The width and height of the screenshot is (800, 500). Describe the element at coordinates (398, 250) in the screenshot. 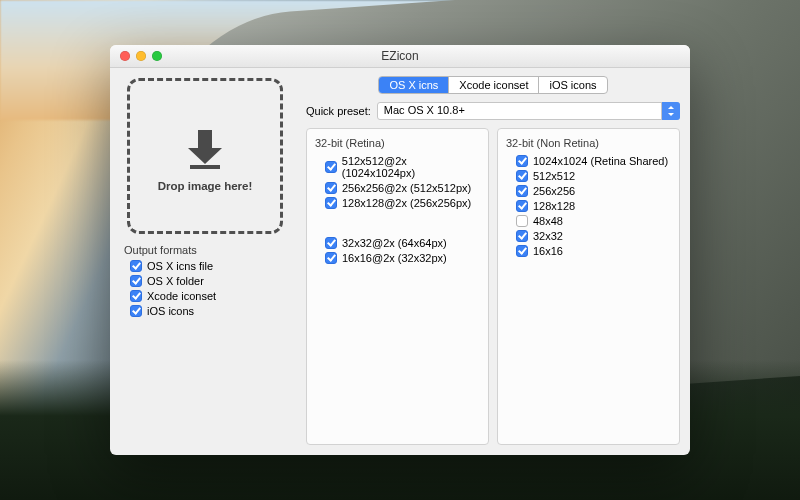

I see `retina-list-2: 32x32@2x (64x64px)16x16@2x (32x32px)` at that location.